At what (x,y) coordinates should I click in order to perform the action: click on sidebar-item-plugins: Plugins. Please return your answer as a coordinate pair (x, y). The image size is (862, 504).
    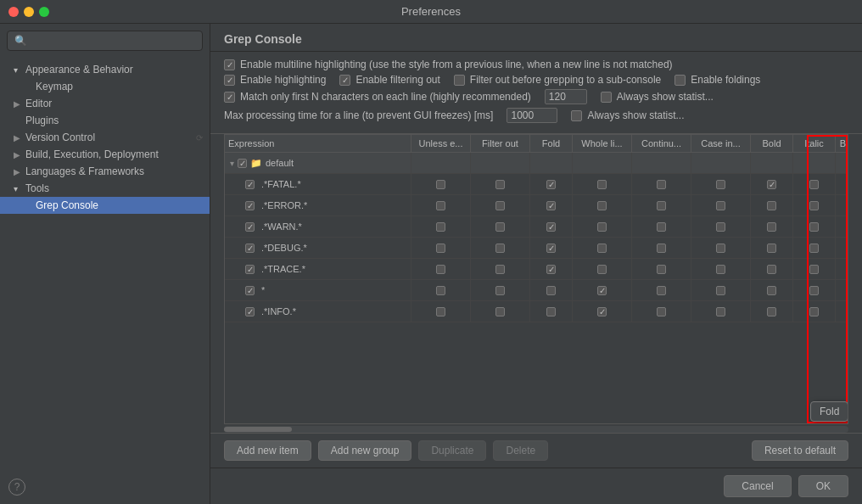
    Looking at the image, I should click on (105, 120).